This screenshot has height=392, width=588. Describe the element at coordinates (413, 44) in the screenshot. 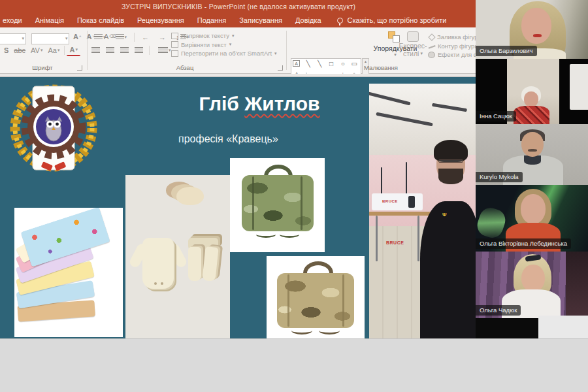

I see `quick-styles-button: Експрес- стилі▾` at that location.